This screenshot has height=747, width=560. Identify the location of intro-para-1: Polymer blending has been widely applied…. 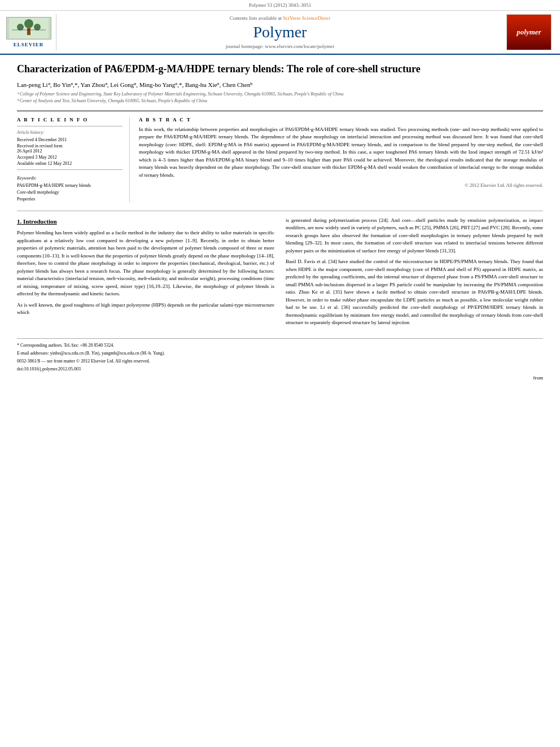
(146, 264).